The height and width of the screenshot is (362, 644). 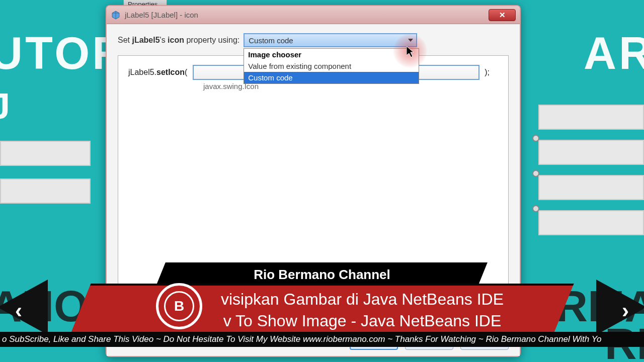 What do you see at coordinates (502, 15) in the screenshot?
I see `close-button: ✕` at bounding box center [502, 15].